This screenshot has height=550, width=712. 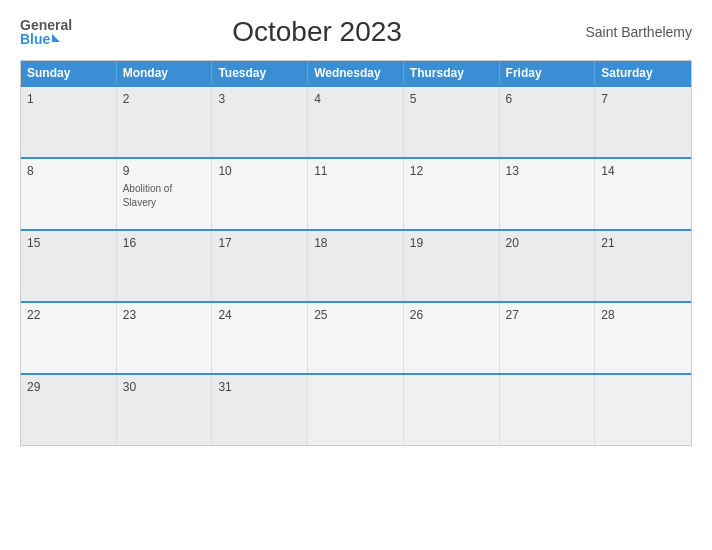 What do you see at coordinates (356, 122) in the screenshot?
I see `day-cell-w0-d3: 4` at bounding box center [356, 122].